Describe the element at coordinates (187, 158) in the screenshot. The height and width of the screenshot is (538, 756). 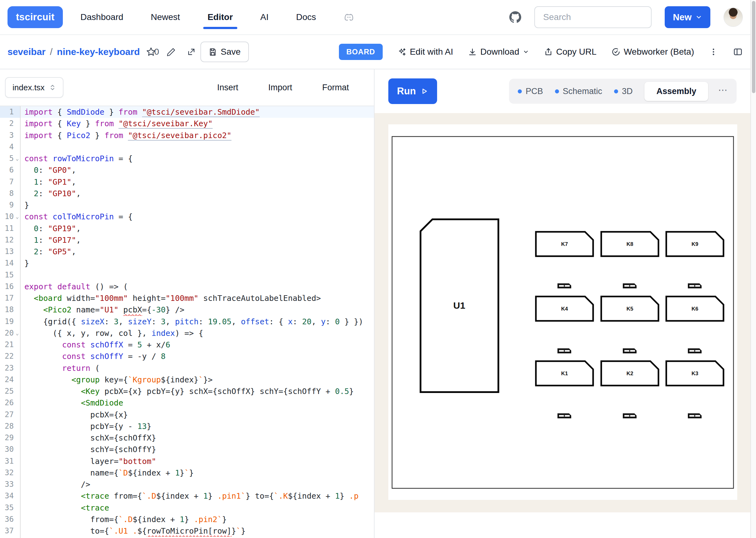
I see `code-line: 5⌄const rowToMicroPin = {` at that location.